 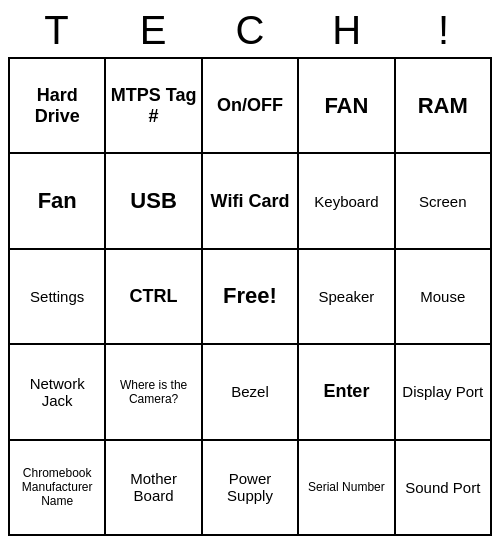 What do you see at coordinates (153, 392) in the screenshot?
I see `cell-text-3-1: Where is the Camera?` at bounding box center [153, 392].